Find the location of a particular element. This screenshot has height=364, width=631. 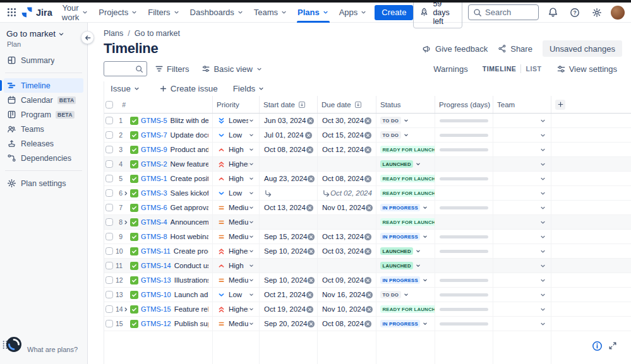

issue-key-link: GTMS-9 is located at coordinates (154, 150).